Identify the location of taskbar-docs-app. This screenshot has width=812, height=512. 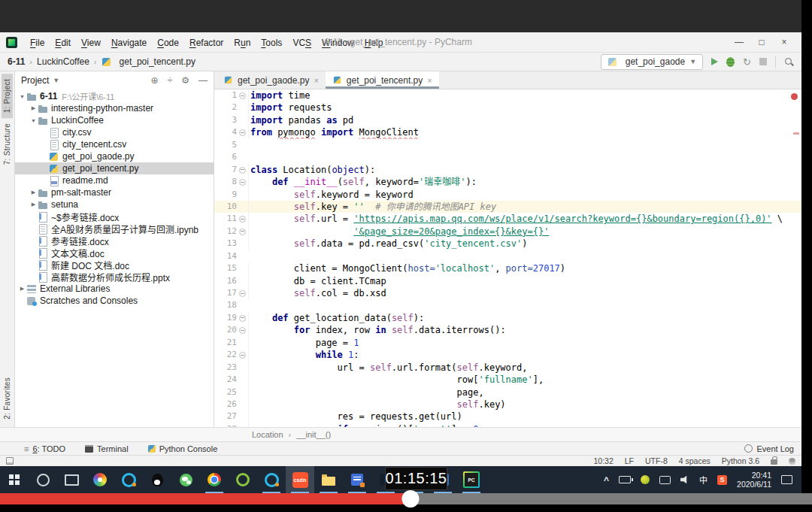
(357, 480).